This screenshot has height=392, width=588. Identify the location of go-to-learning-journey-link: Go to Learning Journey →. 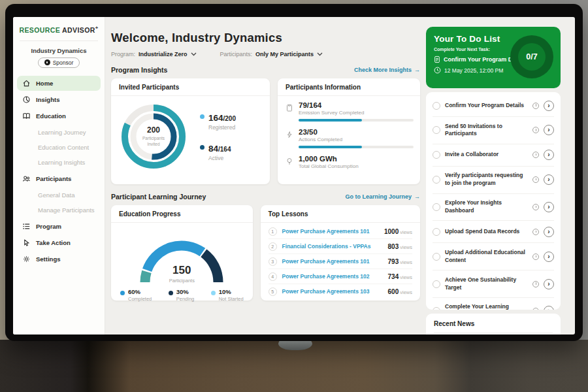
(383, 197).